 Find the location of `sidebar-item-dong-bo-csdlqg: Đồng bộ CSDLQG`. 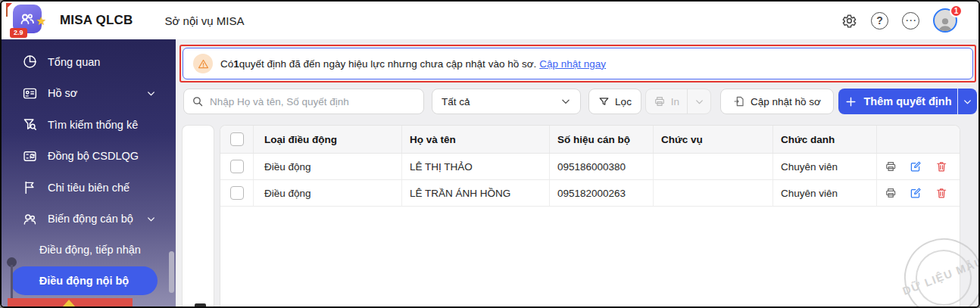

sidebar-item-dong-bo-csdlqg: Đồng bộ CSDLQG is located at coordinates (89, 157).